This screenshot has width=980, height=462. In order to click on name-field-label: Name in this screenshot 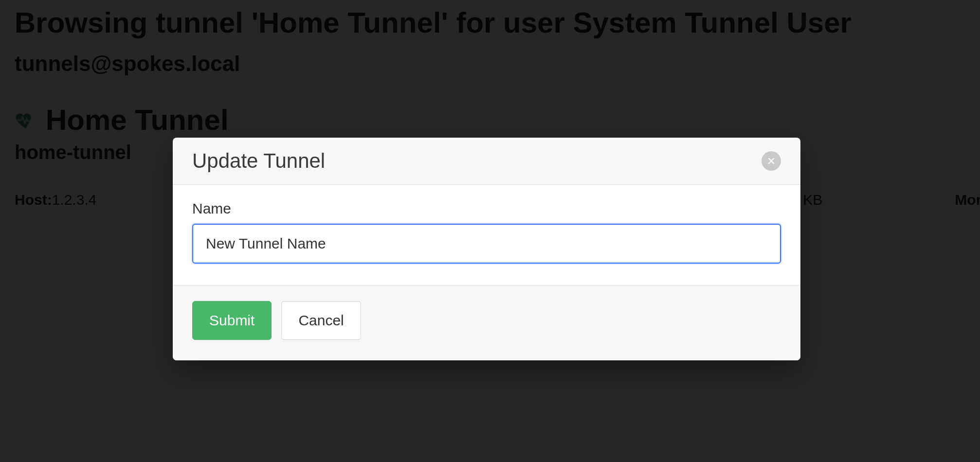, I will do `click(487, 209)`.